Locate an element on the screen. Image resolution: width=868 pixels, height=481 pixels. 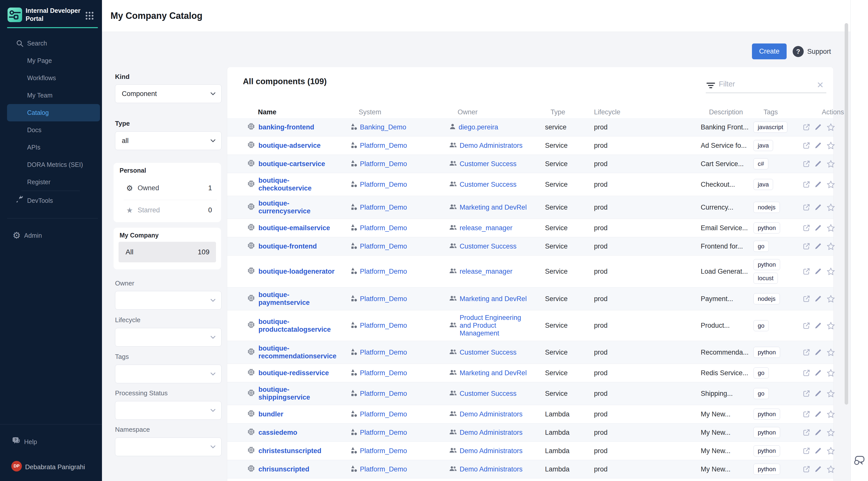
component-link: boutique-checkoutservice is located at coordinates (298, 184).